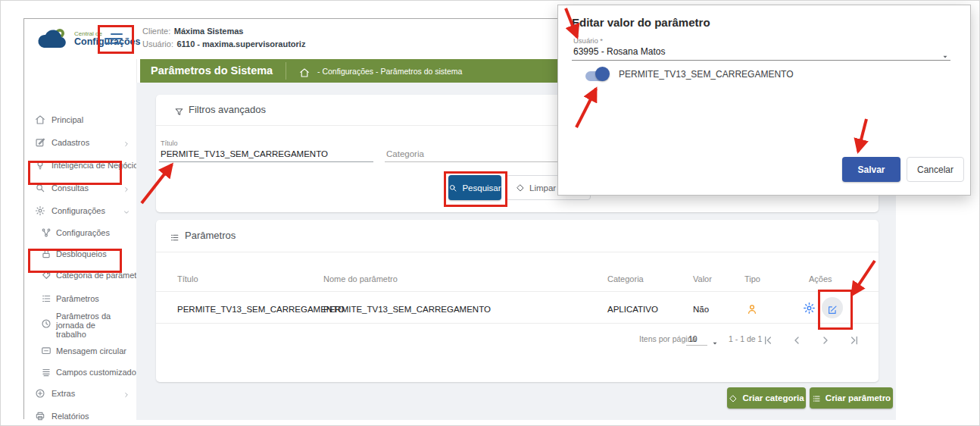 The height and width of the screenshot is (426, 980). I want to click on chevron-down-icon, so click(126, 211).